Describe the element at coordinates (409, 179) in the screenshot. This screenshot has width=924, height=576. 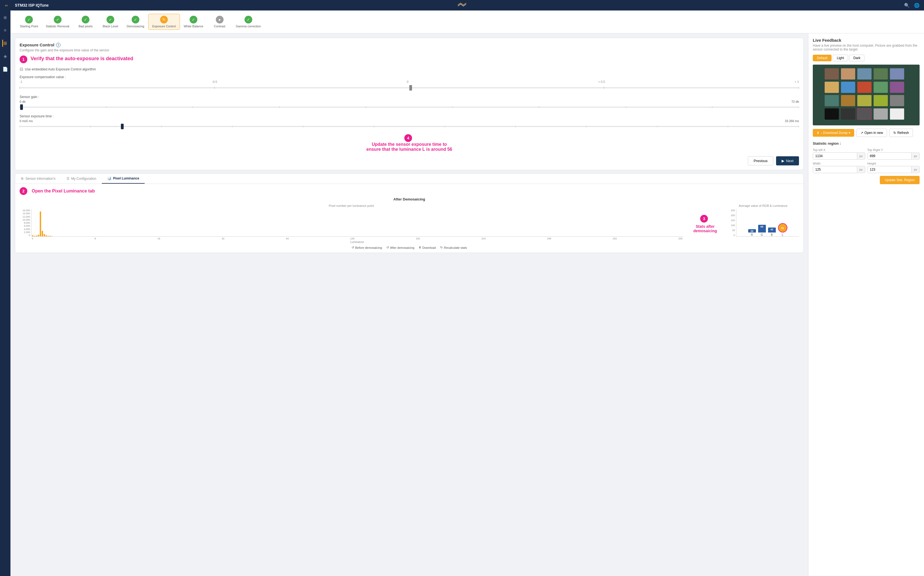
I see `bottom-tabs: ⚙ Sensor information's ☰ My Configuratio…` at that location.